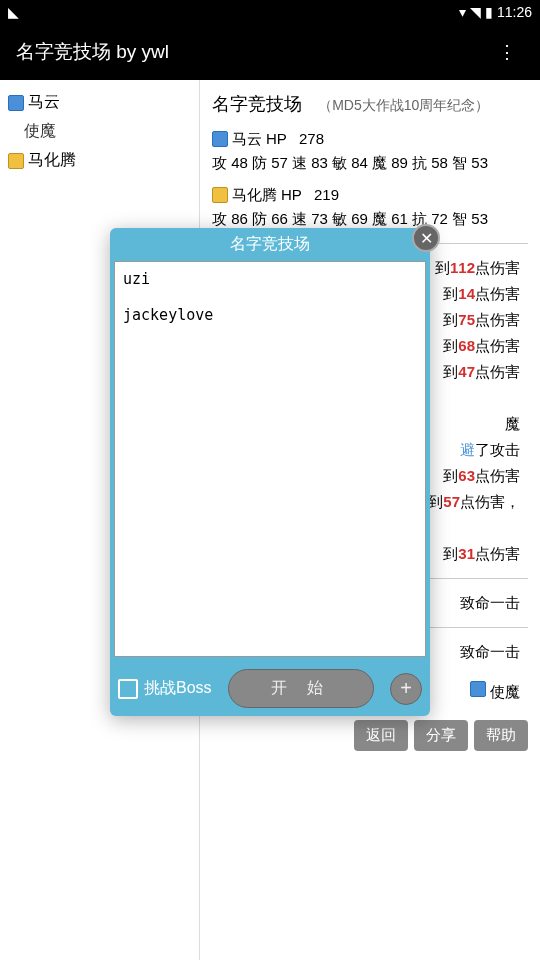  Describe the element at coordinates (370, 104) in the screenshot. I see `page-title-row: 名字竞技场 （MD5大作战10周年纪念）` at that location.